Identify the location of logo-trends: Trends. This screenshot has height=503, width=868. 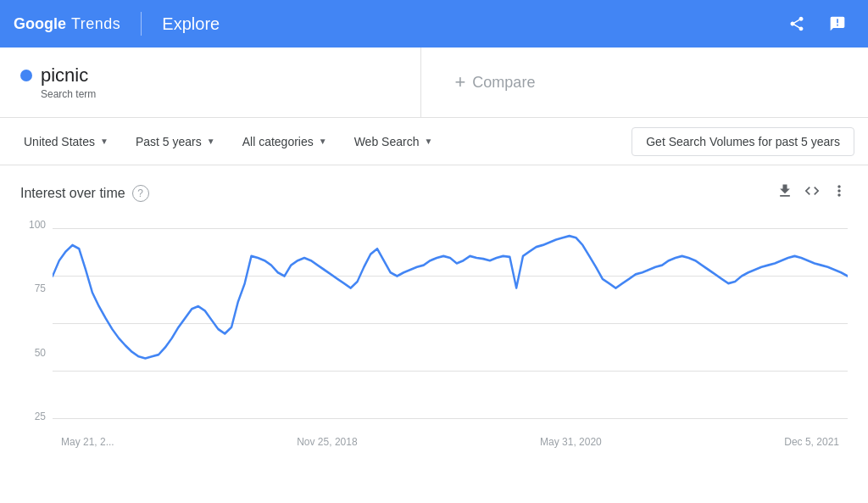
(96, 24).